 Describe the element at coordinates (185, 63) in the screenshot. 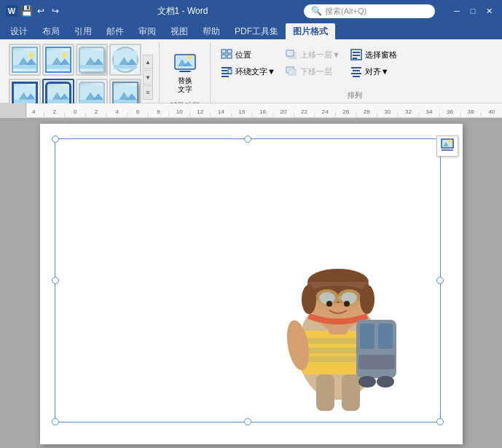

I see `alt-text-icon` at that location.